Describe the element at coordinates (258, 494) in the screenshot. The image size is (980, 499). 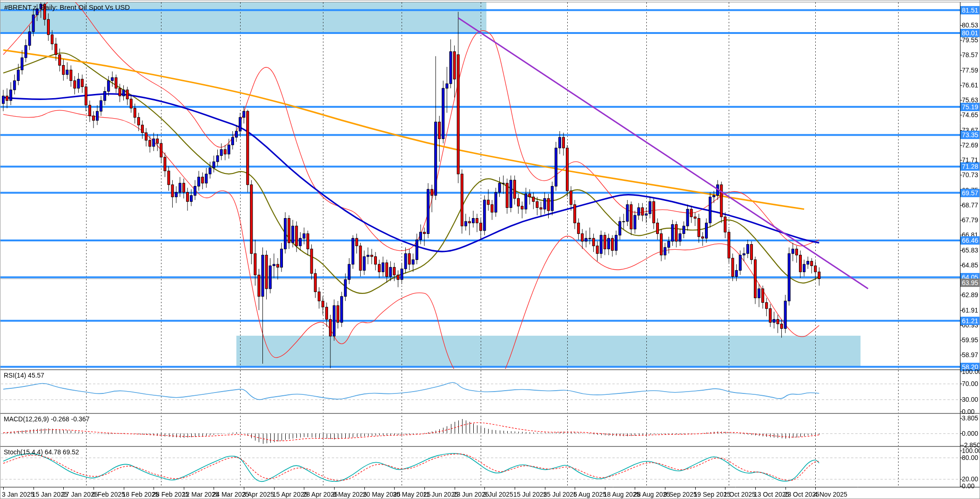
I see `date-label: 3 Apr 2025` at that location.